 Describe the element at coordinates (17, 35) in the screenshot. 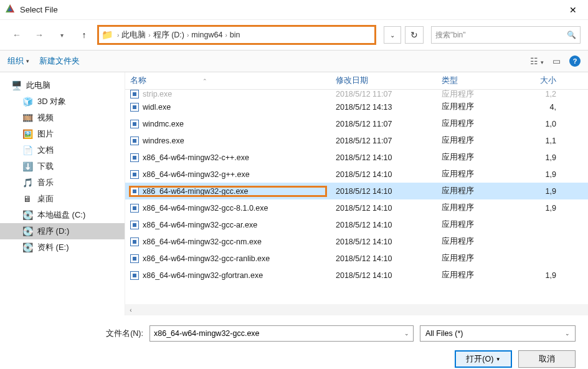

I see `back-button: ←` at that location.